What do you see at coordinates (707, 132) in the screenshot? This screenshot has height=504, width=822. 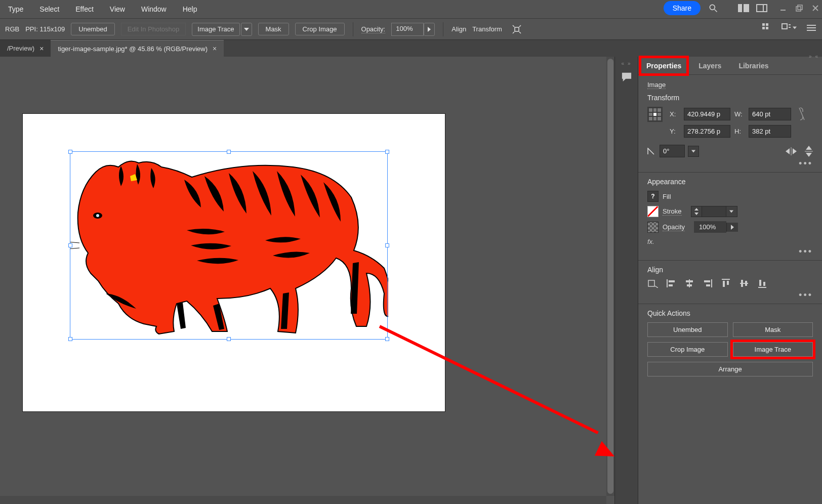 I see `y-input: 278.2756 p` at bounding box center [707, 132].